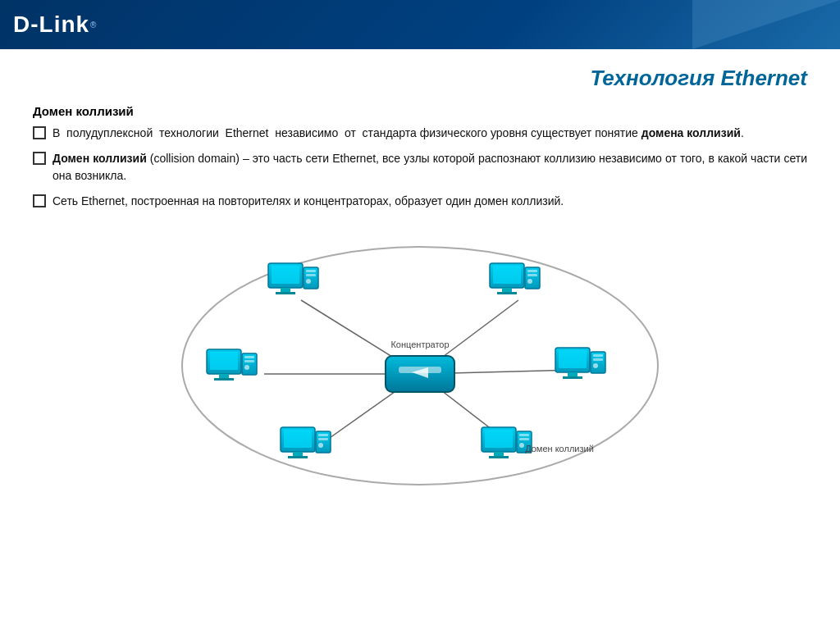  I want to click on svg-text: Домен коллизий, so click(559, 449).